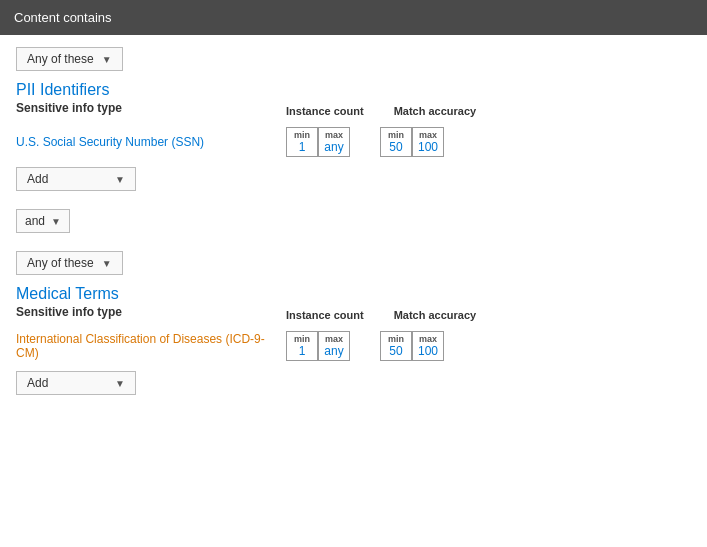 This screenshot has height=547, width=707. What do you see at coordinates (396, 147) in the screenshot?
I see `section1-accuracy-min-value: 50` at bounding box center [396, 147].